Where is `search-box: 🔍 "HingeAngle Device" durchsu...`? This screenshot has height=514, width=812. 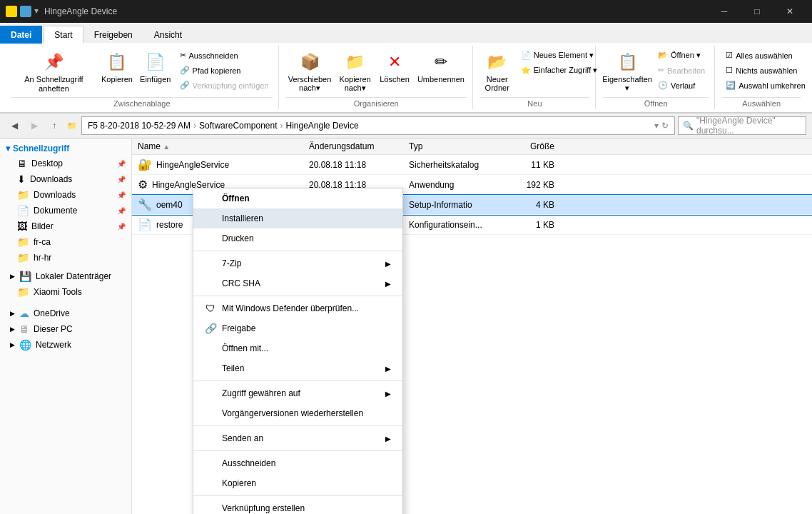 search-box: 🔍 "HingeAngle Device" durchsu... is located at coordinates (742, 126).